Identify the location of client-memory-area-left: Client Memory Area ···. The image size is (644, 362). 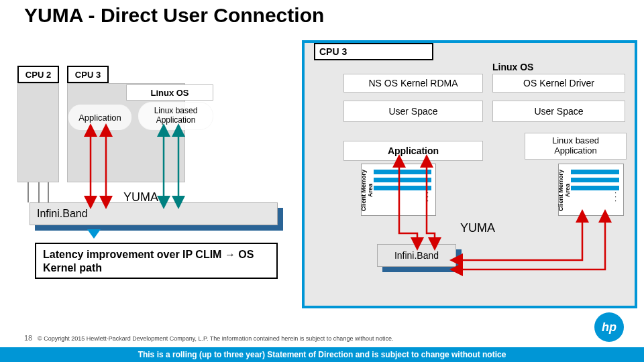
(398, 190).